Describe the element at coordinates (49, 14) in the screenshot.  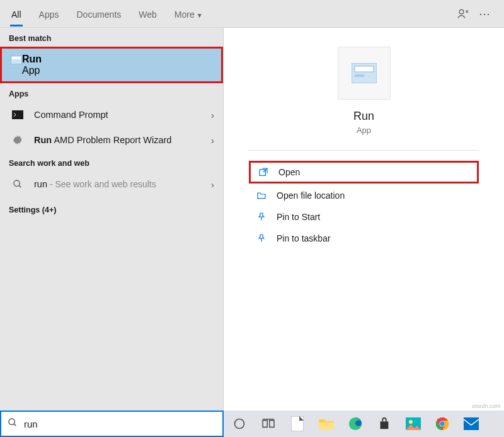
I see `tab-apps: Apps` at that location.